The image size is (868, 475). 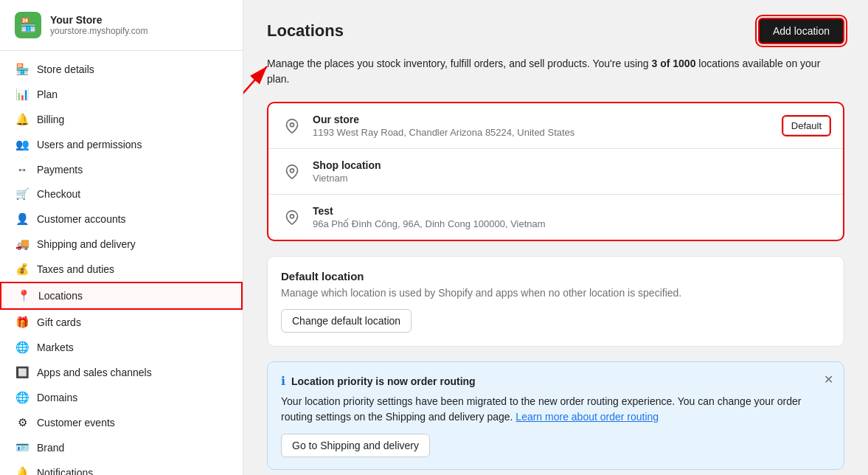 I want to click on default-location-desc: Manage which location is used by Shopify…, so click(x=556, y=293).